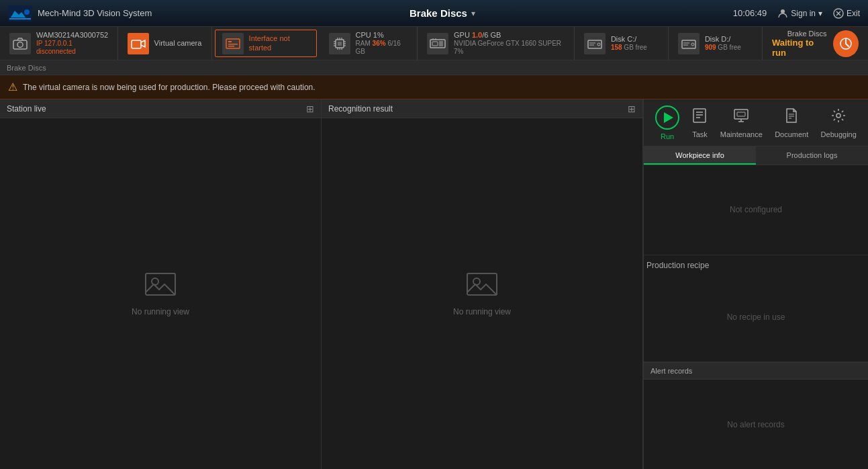 This screenshot has height=469, width=868. What do you see at coordinates (847, 13) in the screenshot?
I see `exit-button: Exit` at bounding box center [847, 13].